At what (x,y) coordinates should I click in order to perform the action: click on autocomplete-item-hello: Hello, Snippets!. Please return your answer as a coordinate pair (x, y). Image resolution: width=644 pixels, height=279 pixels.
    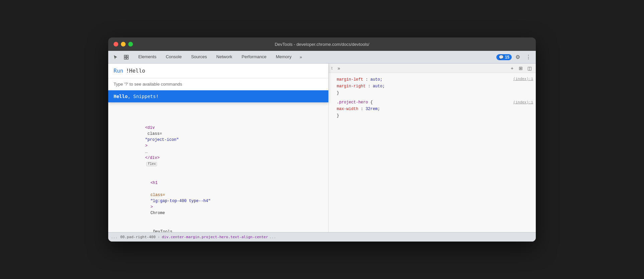
    Looking at the image, I should click on (218, 96).